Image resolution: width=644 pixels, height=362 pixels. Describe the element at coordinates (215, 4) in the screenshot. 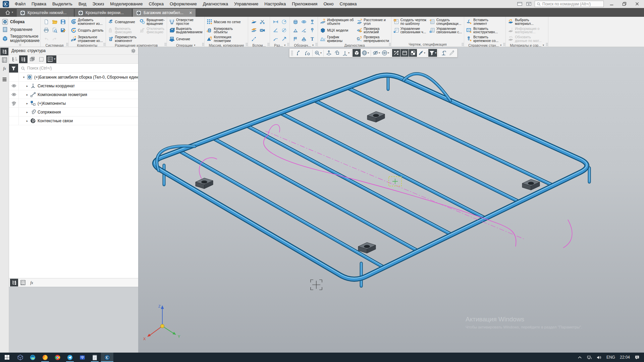

I see `menu-diagnostics: Диагностика` at that location.